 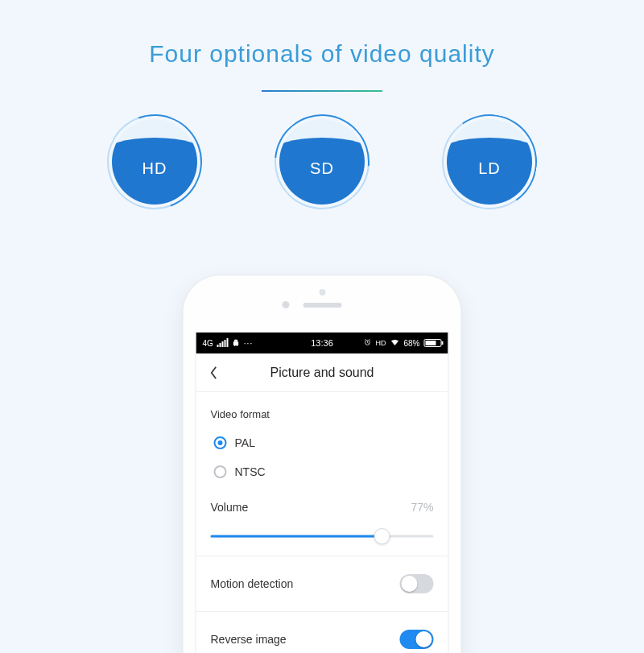 I want to click on proximity-sensor-icon, so click(x=322, y=292).